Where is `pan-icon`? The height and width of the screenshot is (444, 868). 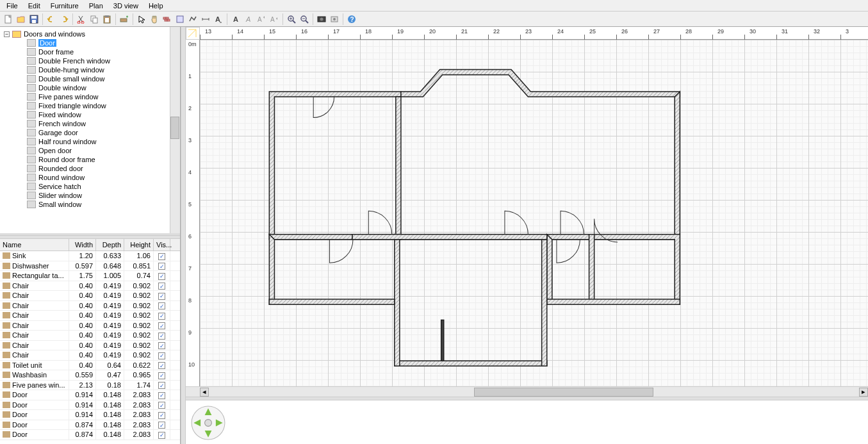
pan-icon is located at coordinates (154, 19).